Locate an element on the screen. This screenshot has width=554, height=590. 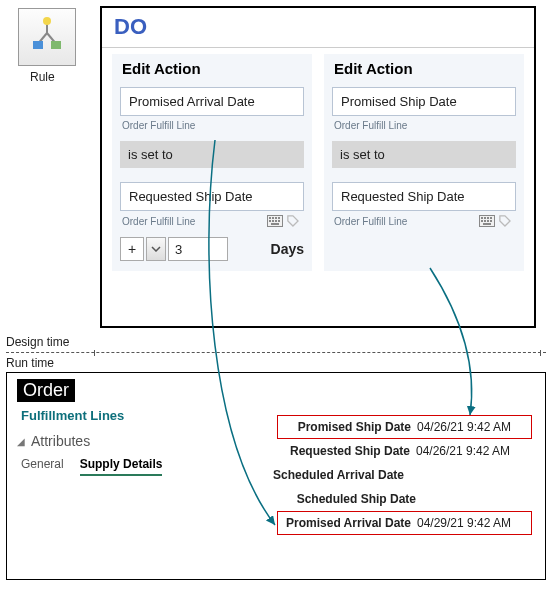
attributes-label: Attributes is located at coordinates (60, 441).